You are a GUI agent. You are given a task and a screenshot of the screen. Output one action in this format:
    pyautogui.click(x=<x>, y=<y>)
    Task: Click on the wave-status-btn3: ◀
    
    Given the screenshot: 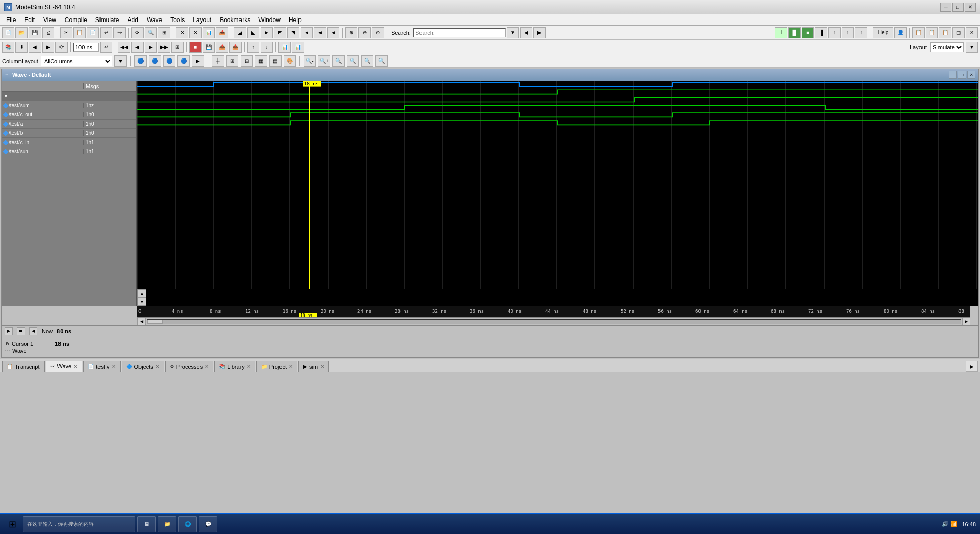 What is the action you would take?
    pyautogui.click(x=33, y=331)
    